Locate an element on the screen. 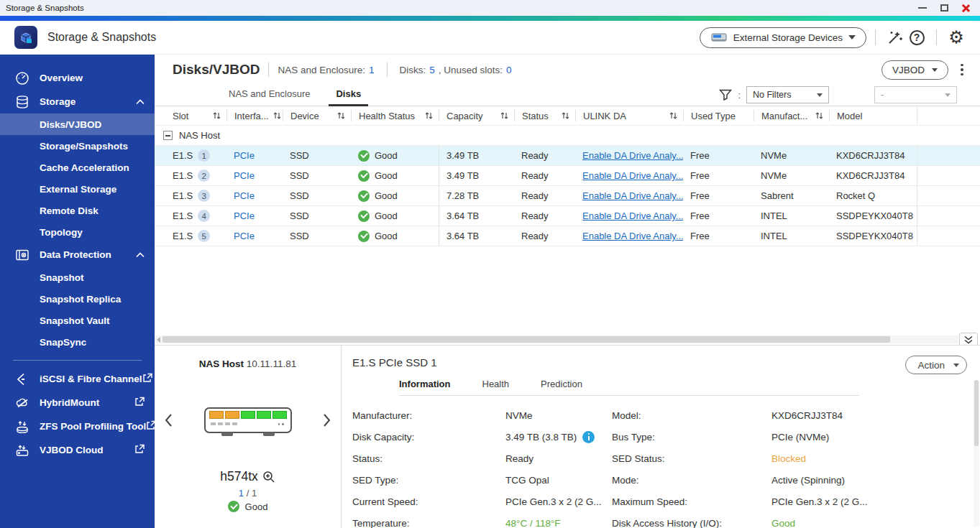  next-device-button is located at coordinates (327, 420).